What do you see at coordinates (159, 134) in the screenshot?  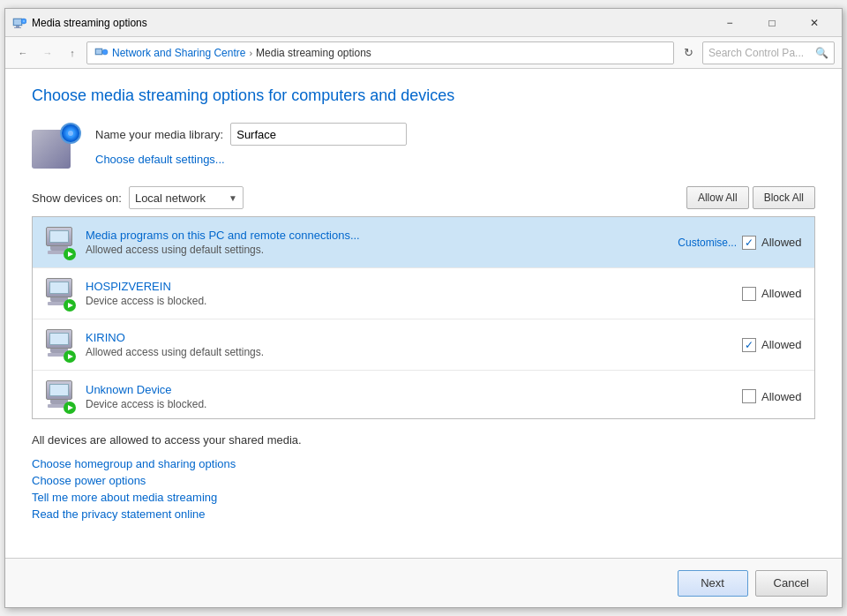 I see `library-label: Name your media library:` at bounding box center [159, 134].